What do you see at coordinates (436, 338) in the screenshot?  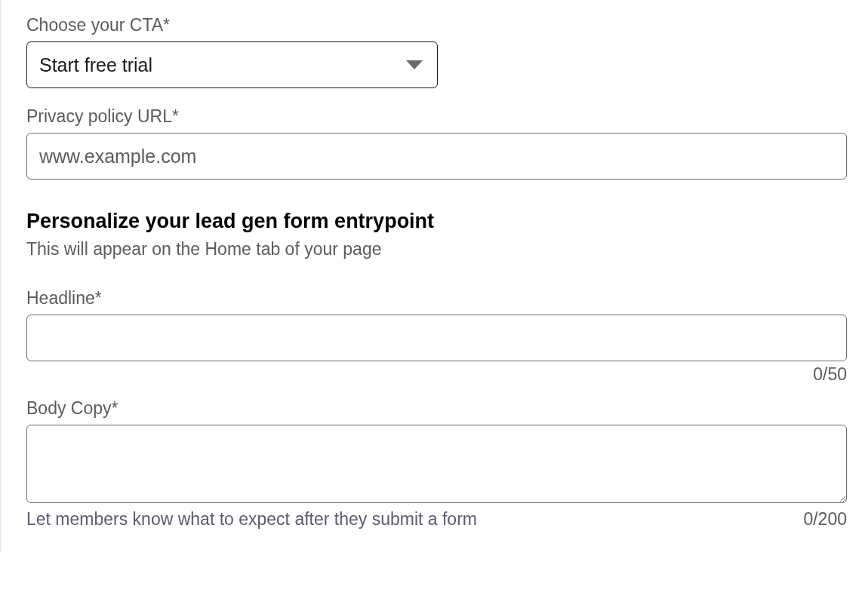 I see `headline-input` at bounding box center [436, 338].